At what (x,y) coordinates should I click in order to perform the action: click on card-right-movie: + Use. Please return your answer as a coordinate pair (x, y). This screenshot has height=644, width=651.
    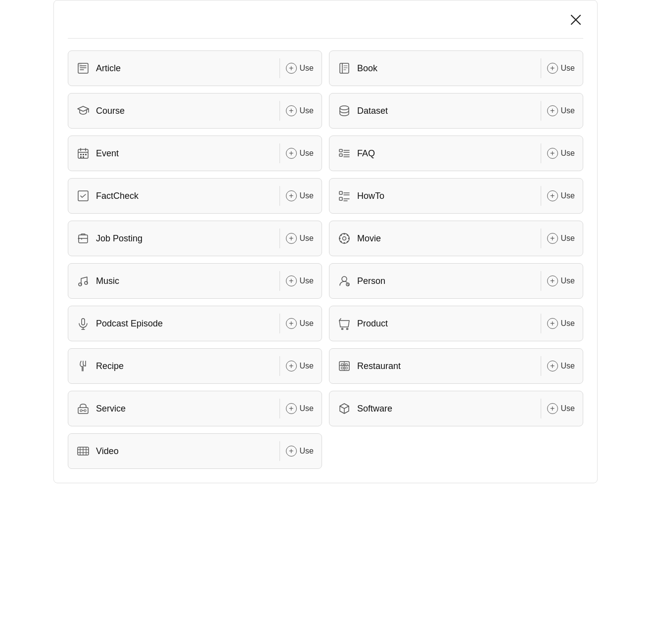
    Looking at the image, I should click on (555, 238).